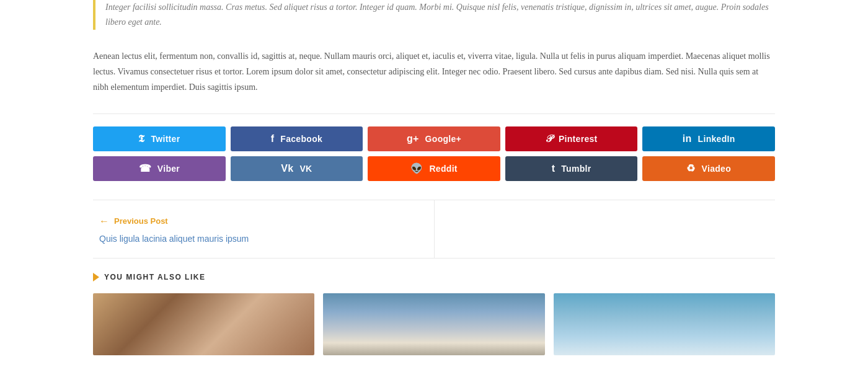 Image resolution: width=868 pixels, height=372 pixels. What do you see at coordinates (709, 169) in the screenshot?
I see `viadeo-button: ♻ Viadeo` at bounding box center [709, 169].